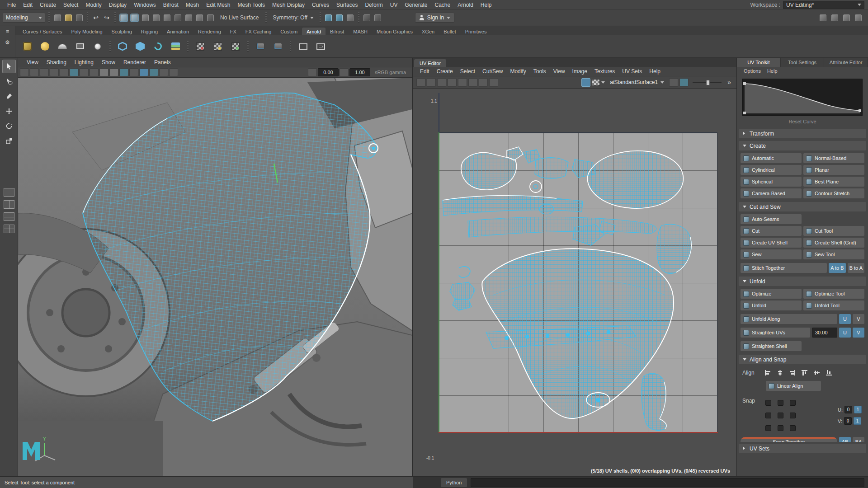  I want to click on shelf-tab-bifrost: Bifrost, so click(337, 32).